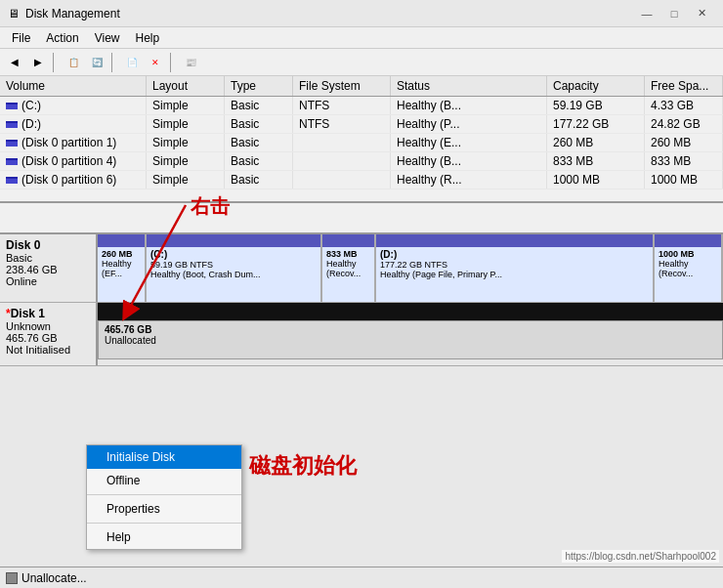 This screenshot has width=723, height=588. What do you see at coordinates (191, 63) in the screenshot?
I see `toolbar-btn-5: 📰` at bounding box center [191, 63].